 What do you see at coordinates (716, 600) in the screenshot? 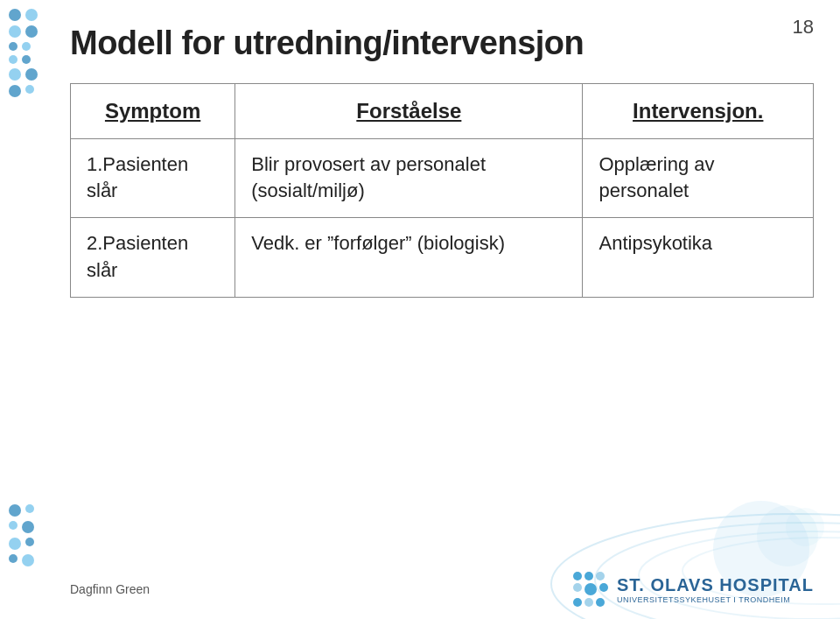
I see `hospital-name-sub: UNIVERSITETSSYKEHUSET I TRONDHEIM` at bounding box center [716, 600].